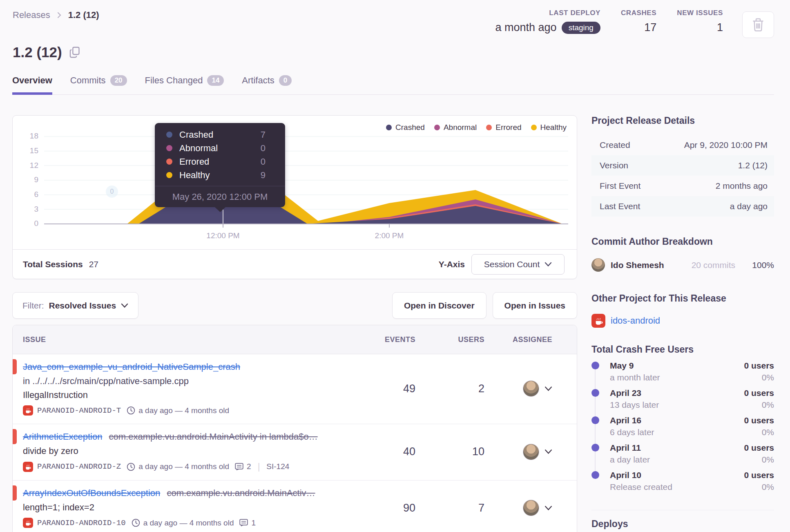 Image resolution: width=790 pixels, height=532 pixels. What do you see at coordinates (683, 374) in the screenshot?
I see `timeline-item: May 9 a month later 0 users 0%` at bounding box center [683, 374].